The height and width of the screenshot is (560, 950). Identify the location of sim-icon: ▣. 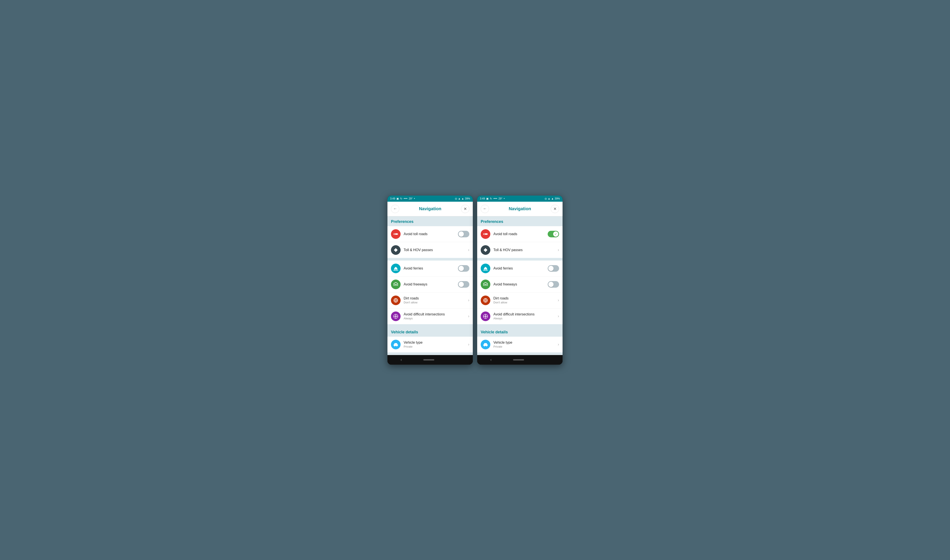
(398, 198).